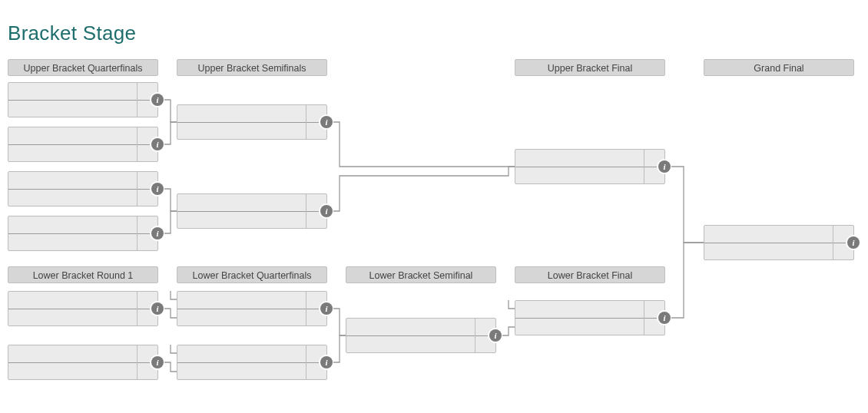 The height and width of the screenshot is (413, 868). I want to click on round-header-upper-qf: Upper Bracket Quarterfinals, so click(83, 68).